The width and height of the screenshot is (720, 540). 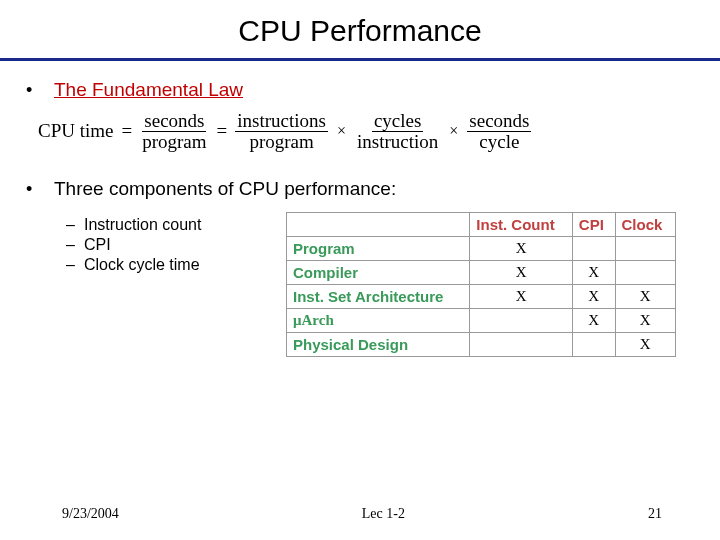 I want to click on eq-den: instruction, so click(x=398, y=142).